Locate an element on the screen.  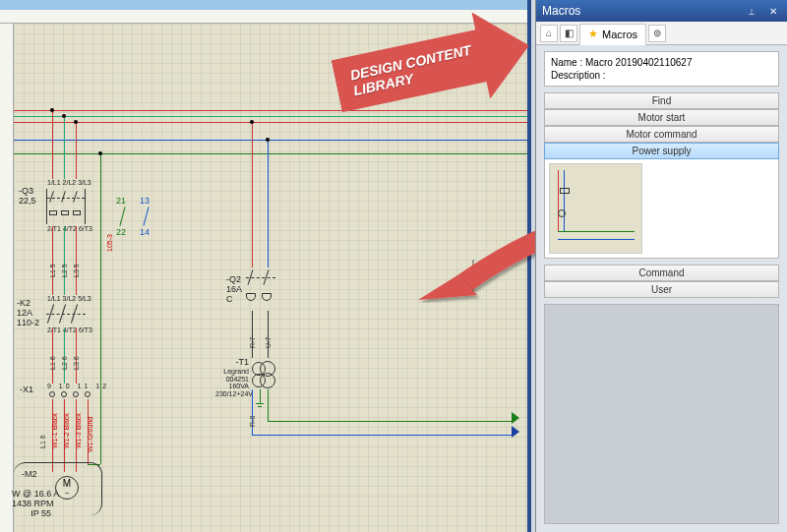
macro-thumbnail is located at coordinates (596, 208).